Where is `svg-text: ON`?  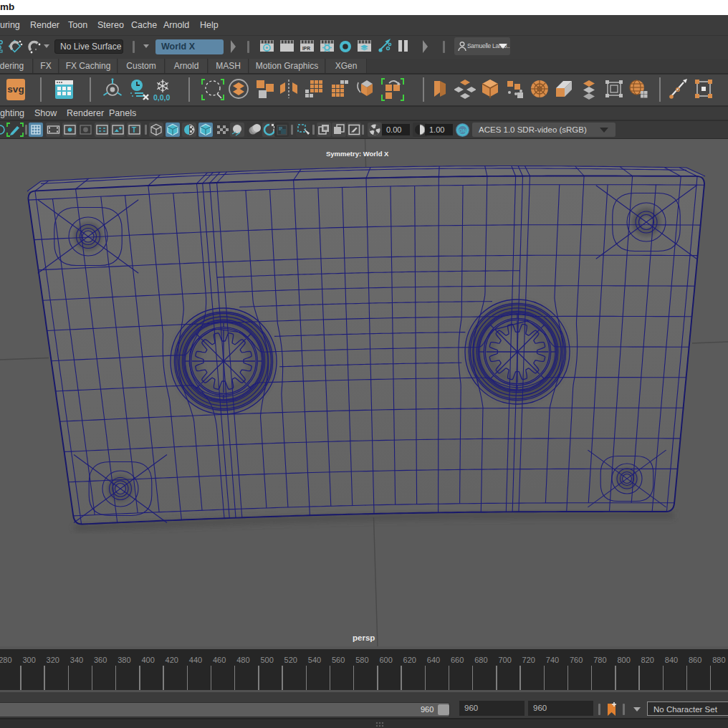
svg-text: ON is located at coordinates (463, 130).